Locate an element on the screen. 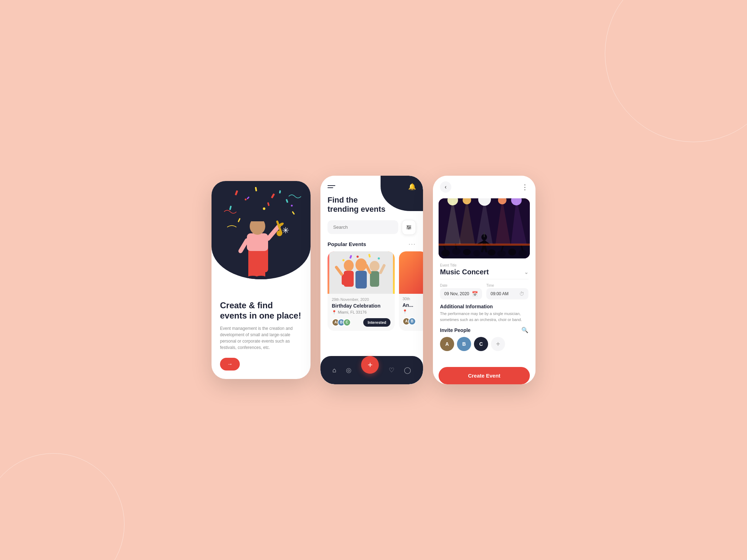 The width and height of the screenshot is (747, 560). events-list: 29th November, 2020 Birthday Celebration… is located at coordinates (372, 291).